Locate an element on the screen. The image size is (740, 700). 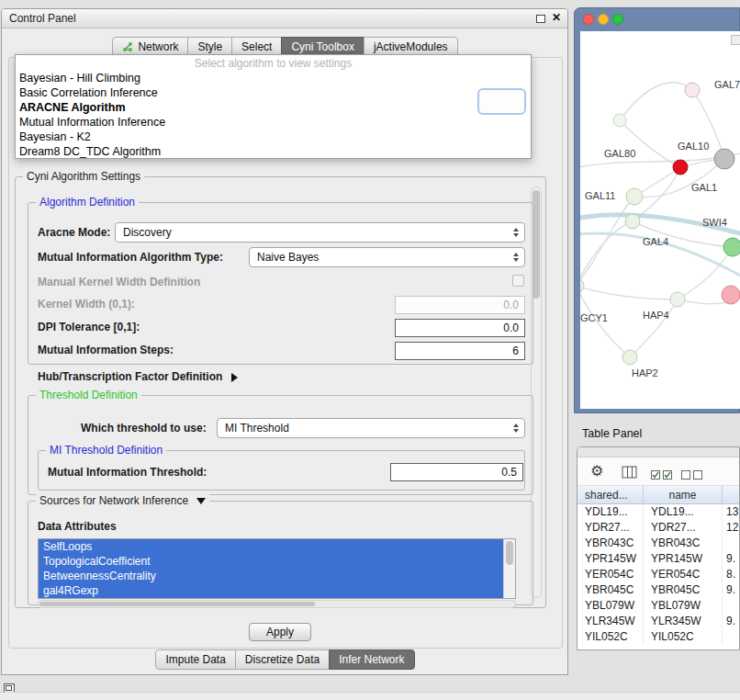
cell-shared-name: YIL052C is located at coordinates (611, 638).